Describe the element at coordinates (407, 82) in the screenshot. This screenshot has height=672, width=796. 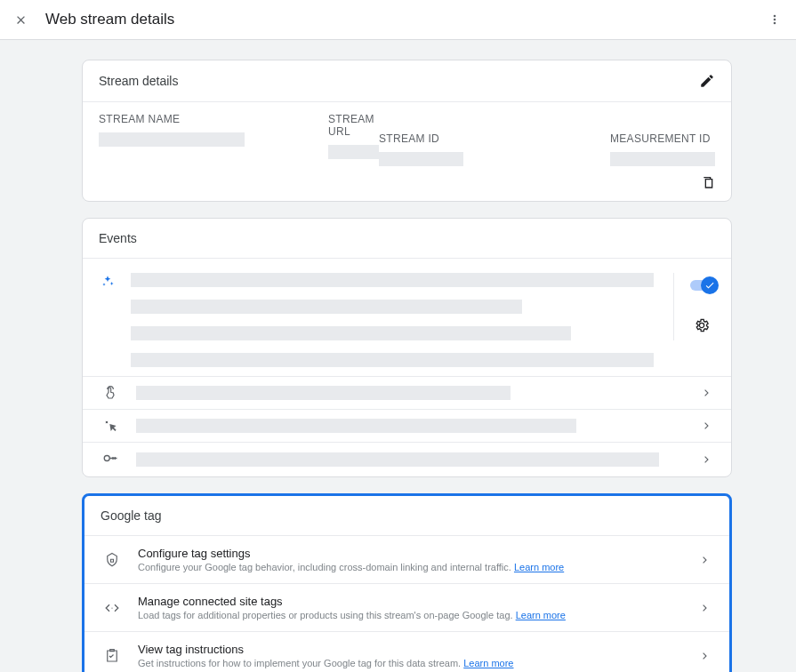
I see `card-header: Stream details` at that location.